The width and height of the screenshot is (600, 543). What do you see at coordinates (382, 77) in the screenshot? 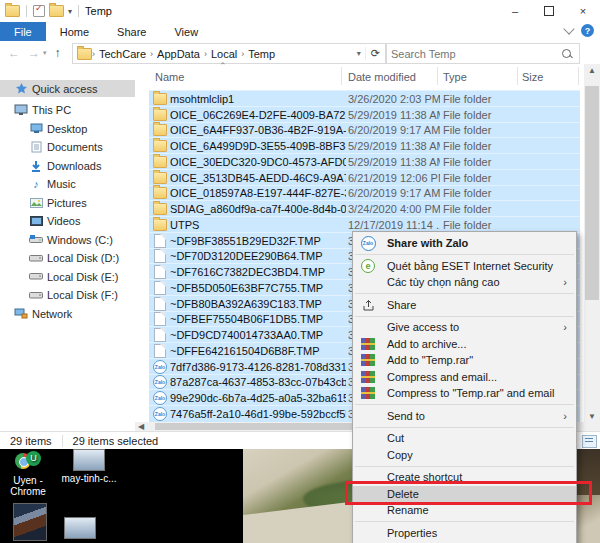
I see `column-header-date-modified: Date modified` at bounding box center [382, 77].